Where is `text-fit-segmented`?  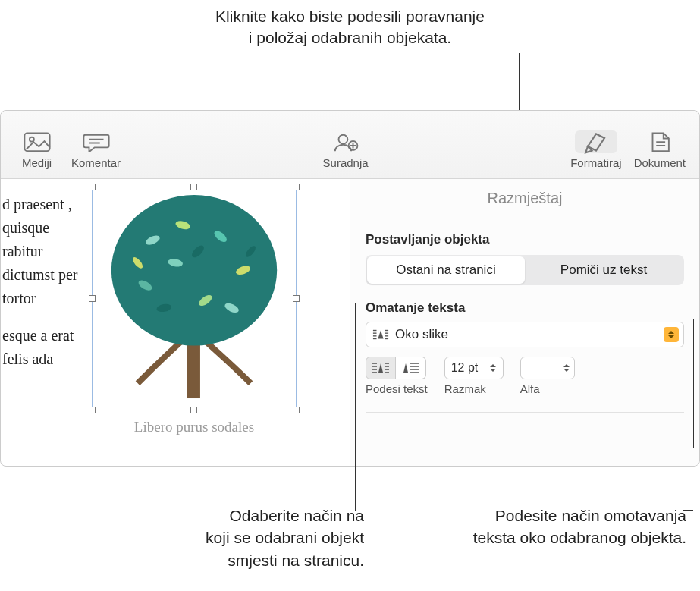 text-fit-segmented is located at coordinates (396, 368).